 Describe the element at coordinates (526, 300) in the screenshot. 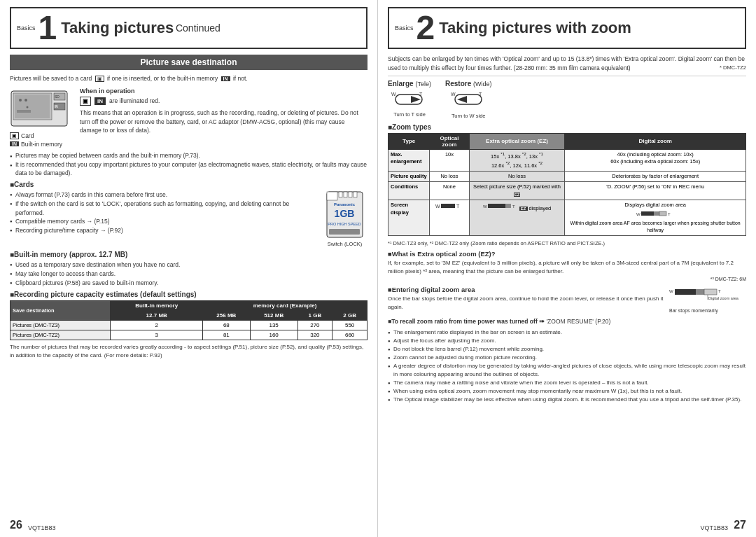

I see `digital-zoom-text-area: ■Entering digital zoom area Once the bar…` at that location.